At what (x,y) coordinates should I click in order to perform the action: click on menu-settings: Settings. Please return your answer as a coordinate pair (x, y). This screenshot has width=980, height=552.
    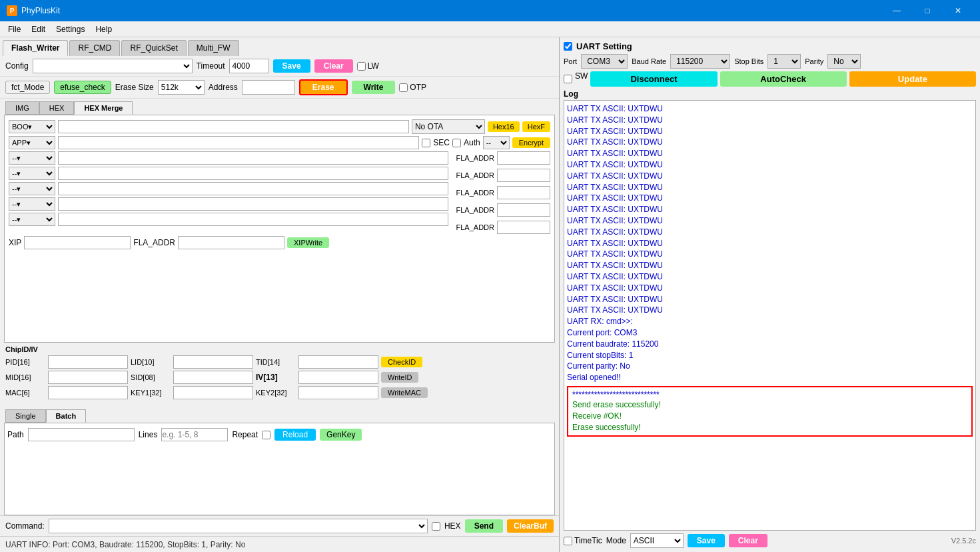
    Looking at the image, I should click on (71, 29).